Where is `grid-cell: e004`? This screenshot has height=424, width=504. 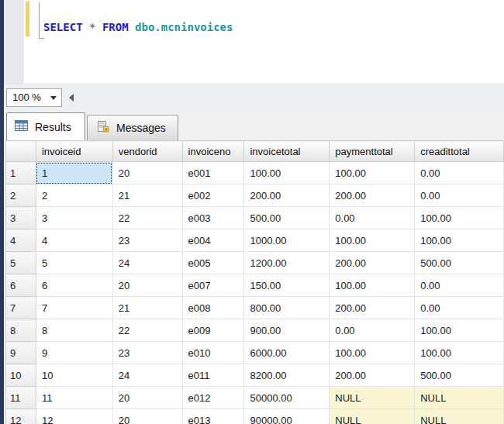
grid-cell: e004 is located at coordinates (213, 240).